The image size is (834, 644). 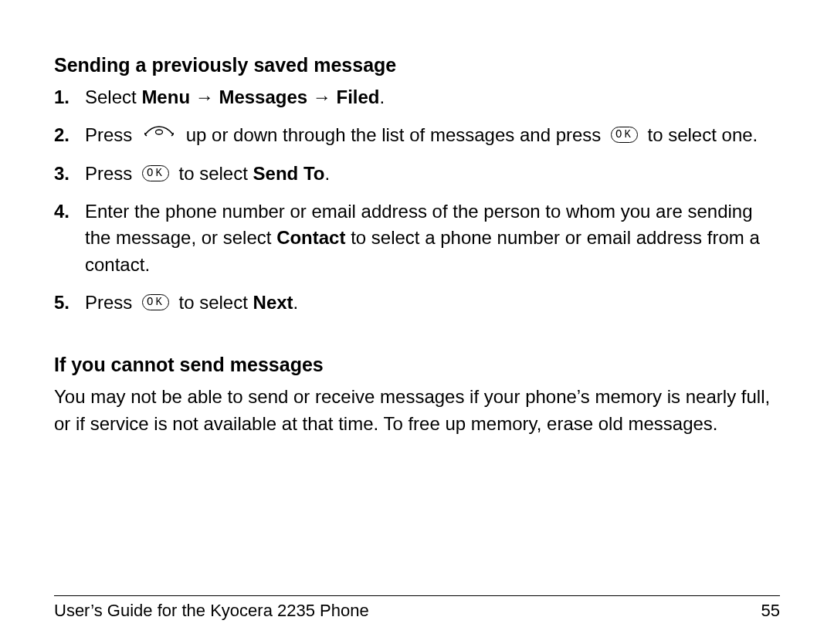 What do you see at coordinates (165, 97) in the screenshot?
I see `menu-path-part: Menu` at bounding box center [165, 97].